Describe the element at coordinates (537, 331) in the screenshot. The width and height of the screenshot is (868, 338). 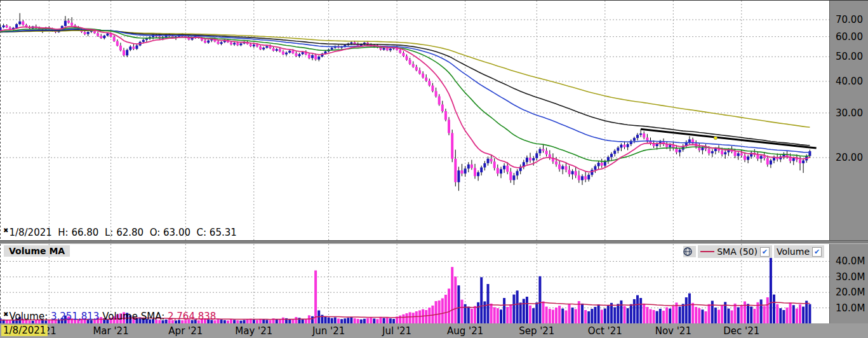
I see `date-tick-label: Sep '21` at that location.